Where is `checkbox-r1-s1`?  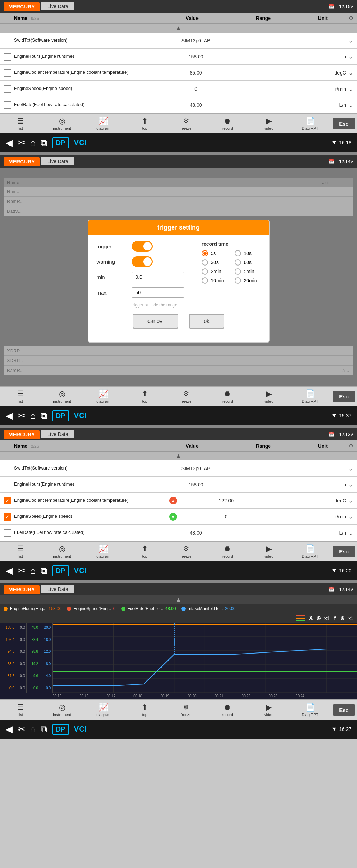
checkbox-r1-s1 is located at coordinates (7, 41).